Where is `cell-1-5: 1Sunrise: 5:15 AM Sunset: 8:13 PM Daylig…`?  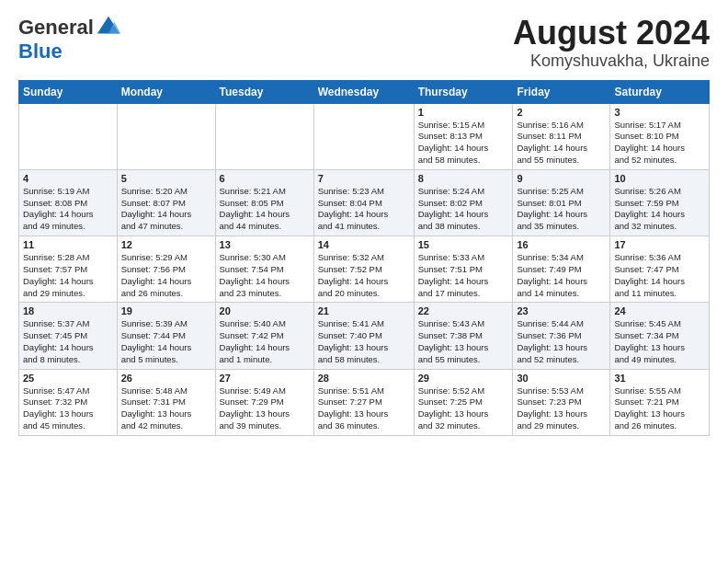
cell-1-5: 1Sunrise: 5:15 AM Sunset: 8:13 PM Daylig… is located at coordinates (463, 136).